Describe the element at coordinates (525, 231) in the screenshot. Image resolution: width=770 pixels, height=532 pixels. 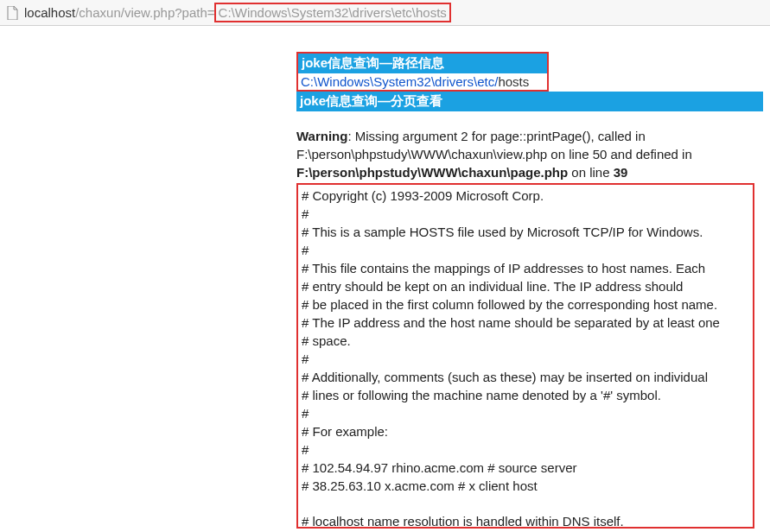
I see `file-line: # This is a sample HOSTS file used by Mi…` at that location.